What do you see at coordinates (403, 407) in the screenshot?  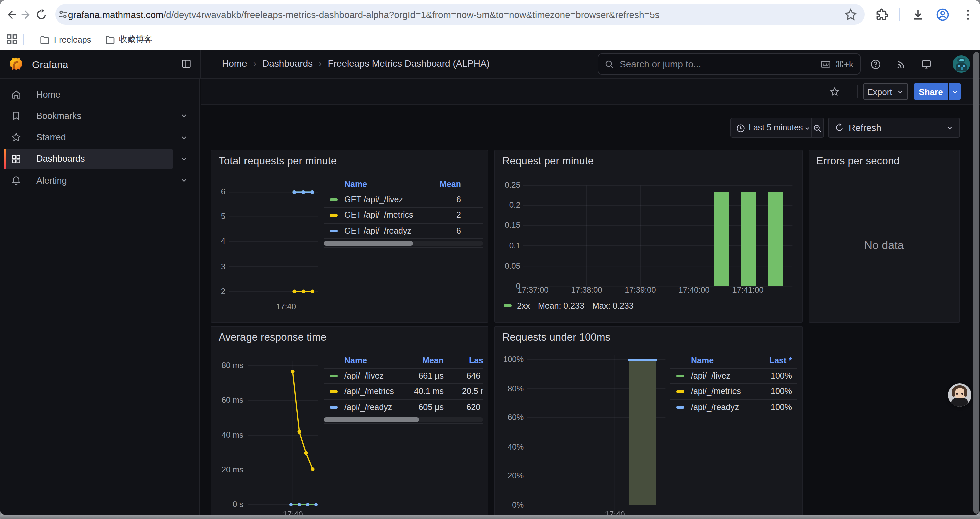 I see `legend-row: /api/_/readyz605 µs620 µs` at bounding box center [403, 407].